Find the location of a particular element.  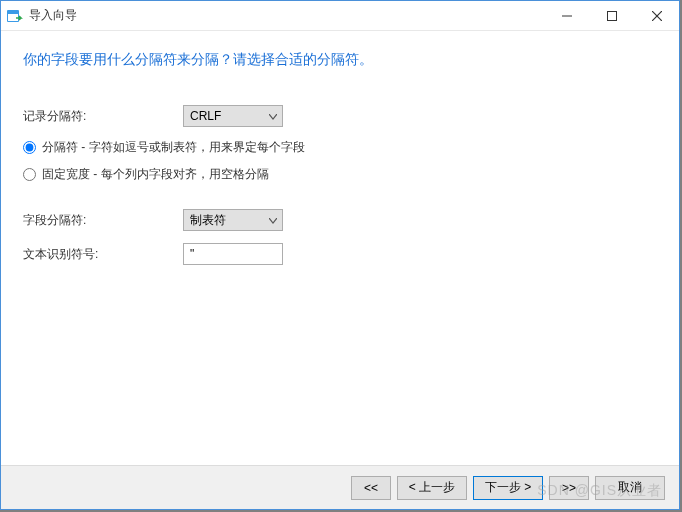

text-qualifier-row: 文本识别符号: is located at coordinates (340, 254).